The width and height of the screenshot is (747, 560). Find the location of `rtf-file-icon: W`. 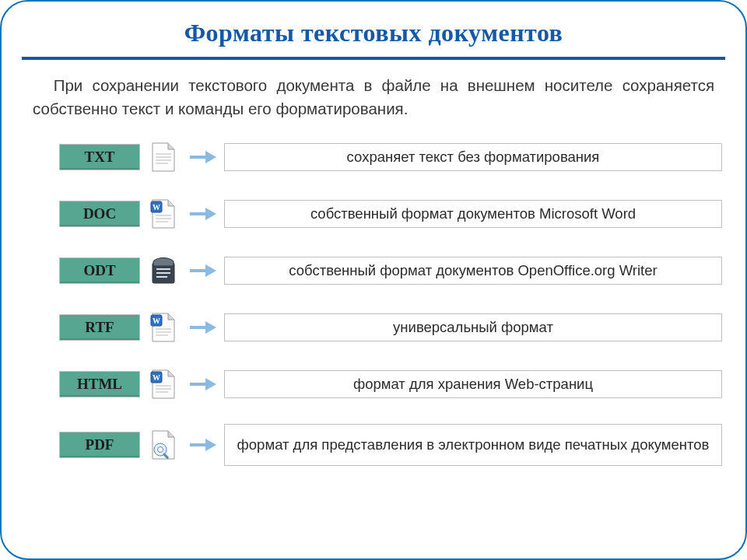

rtf-file-icon: W is located at coordinates (163, 327).